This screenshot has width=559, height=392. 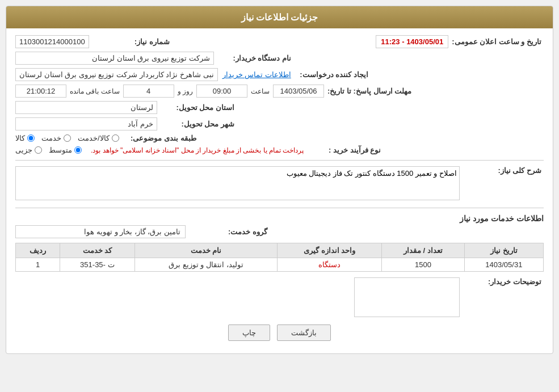 I want to click on process-label-motavasset: متوسط, so click(x=60, y=150).